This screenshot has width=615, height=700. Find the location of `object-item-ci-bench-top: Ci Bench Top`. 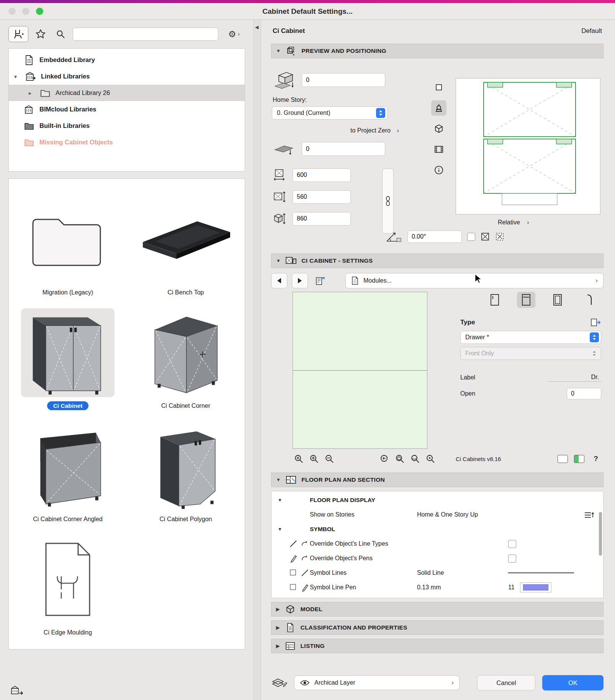

object-item-ci-bench-top: Ci Bench Top is located at coordinates (186, 252).